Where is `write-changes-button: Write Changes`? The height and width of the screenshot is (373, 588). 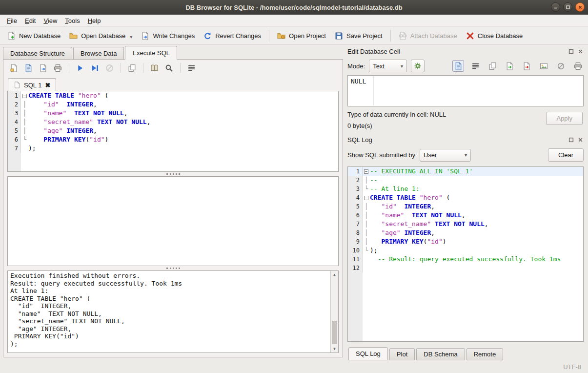
write-changes-button: Write Changes is located at coordinates (168, 36).